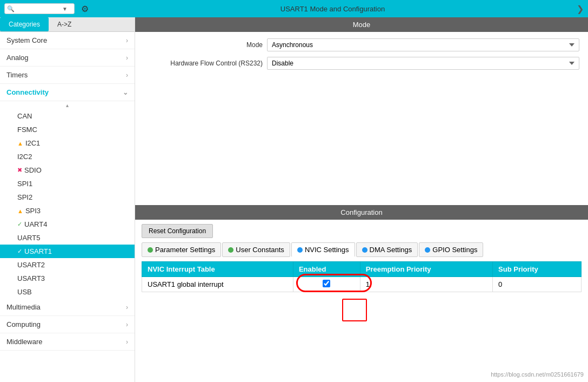  What do you see at coordinates (33, 211) in the screenshot?
I see `sub-label-spi3: SPI3` at bounding box center [33, 211].